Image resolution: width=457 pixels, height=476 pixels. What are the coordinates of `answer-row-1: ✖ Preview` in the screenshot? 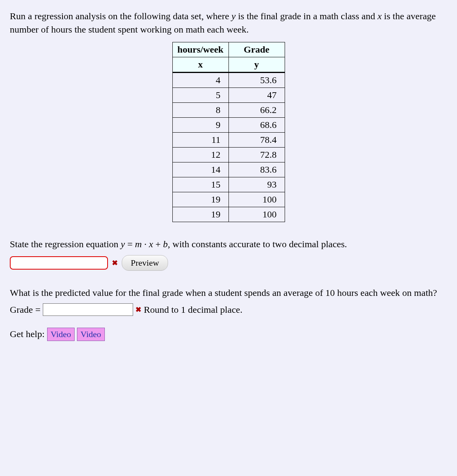 It's located at (228, 263).